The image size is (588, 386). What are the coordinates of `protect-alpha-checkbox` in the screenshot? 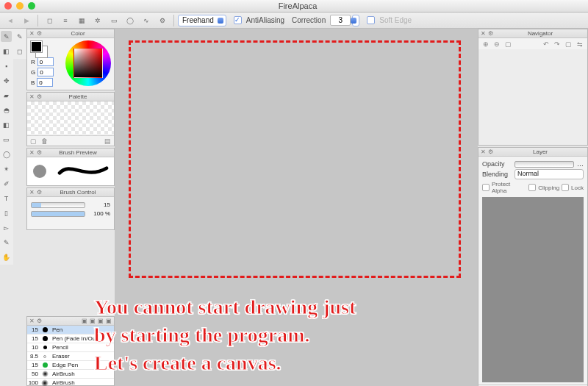 It's located at (486, 187).